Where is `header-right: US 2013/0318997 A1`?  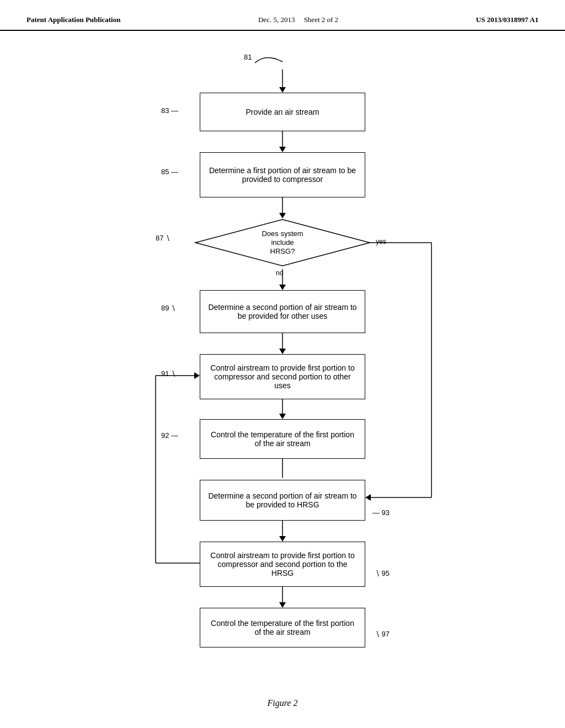
header-right: US 2013/0318997 A1 is located at coordinates (508, 20).